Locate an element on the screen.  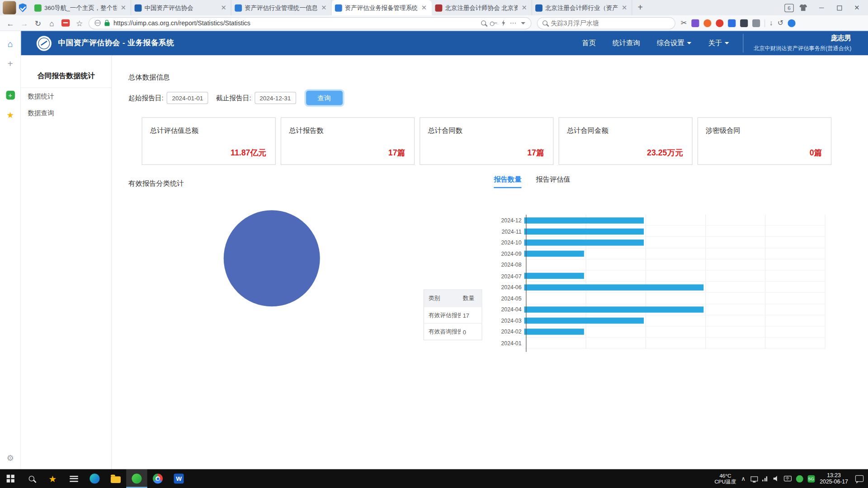
tab-report-count: 报告数量 is located at coordinates (507, 182).